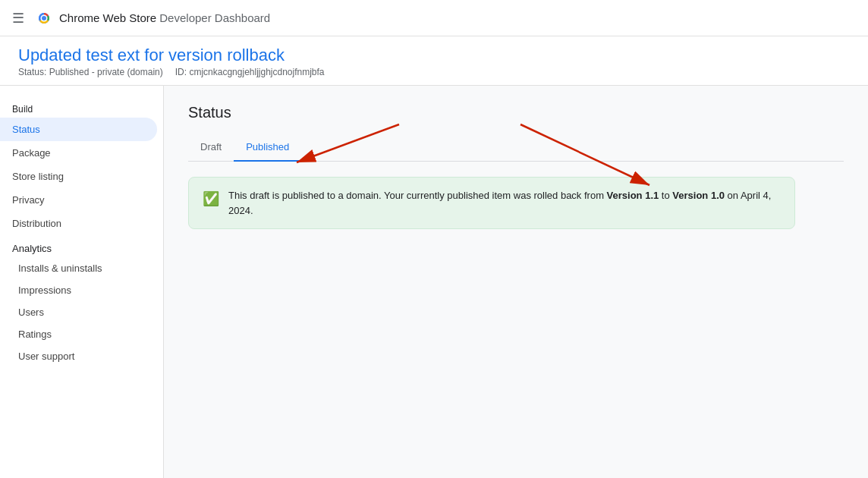 This screenshot has height=478, width=868. What do you see at coordinates (434, 18) in the screenshot?
I see `topbar: ☰ Chrome Web Store Developer Dashboard` at bounding box center [434, 18].